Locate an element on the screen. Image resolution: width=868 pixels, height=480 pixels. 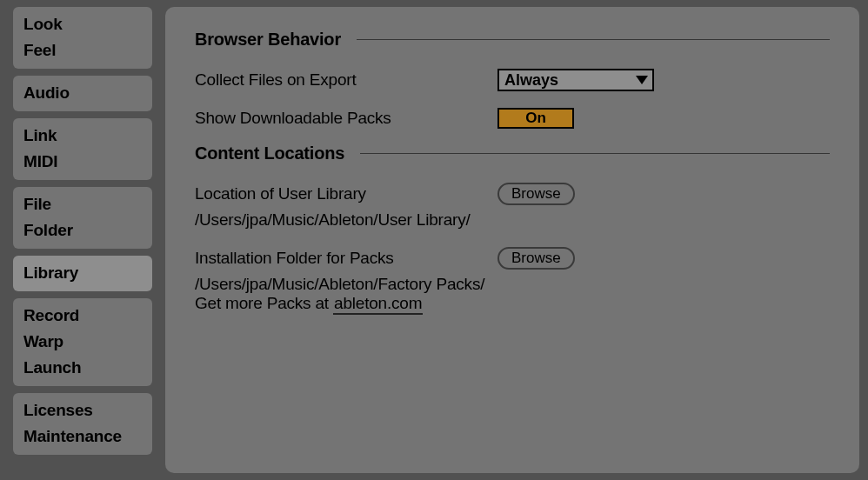
path-install-folder: /Users/jpa/Music/Ableton/Factory Packs/ is located at coordinates (512, 284).